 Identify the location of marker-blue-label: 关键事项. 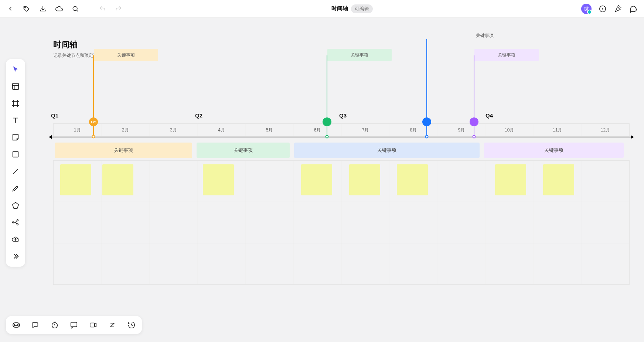
(485, 35).